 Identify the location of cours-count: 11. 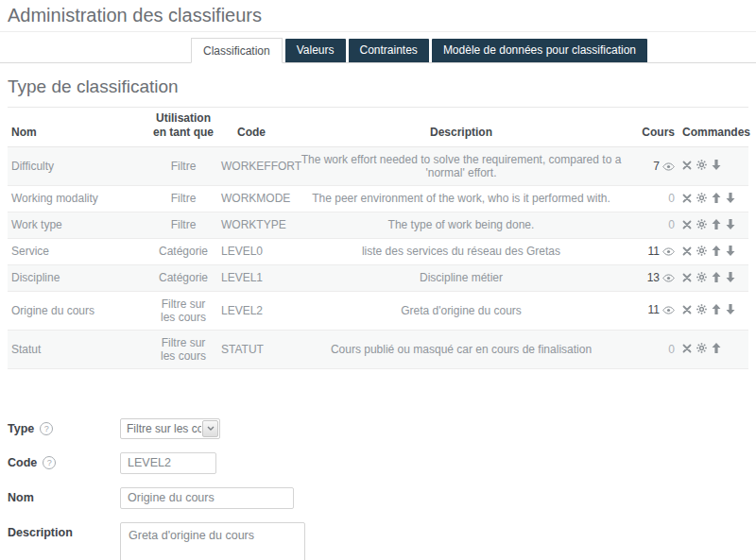
(654, 251).